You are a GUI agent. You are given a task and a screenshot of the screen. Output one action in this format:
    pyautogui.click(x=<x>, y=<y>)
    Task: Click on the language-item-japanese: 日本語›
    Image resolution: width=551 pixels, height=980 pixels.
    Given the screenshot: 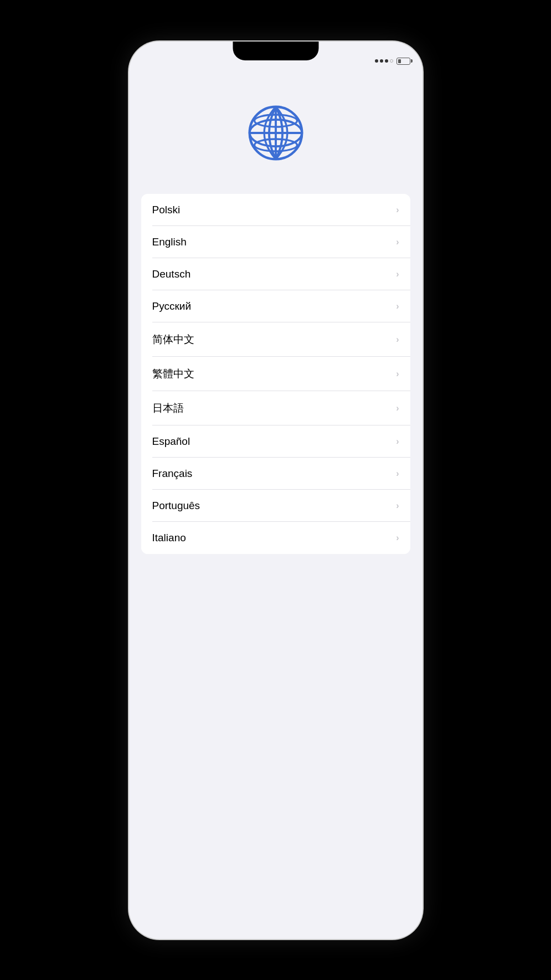 What is the action you would take?
    pyautogui.click(x=276, y=408)
    